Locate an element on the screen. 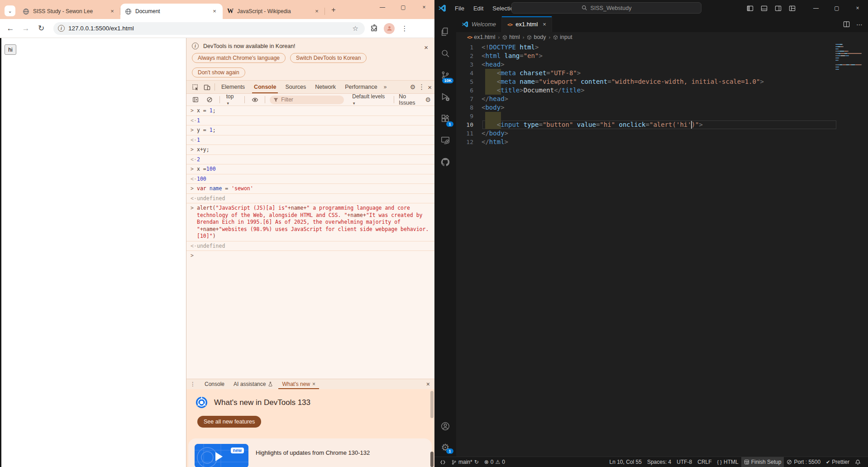 The image size is (868, 467). vscode-maximize-button: ▢ is located at coordinates (837, 8).